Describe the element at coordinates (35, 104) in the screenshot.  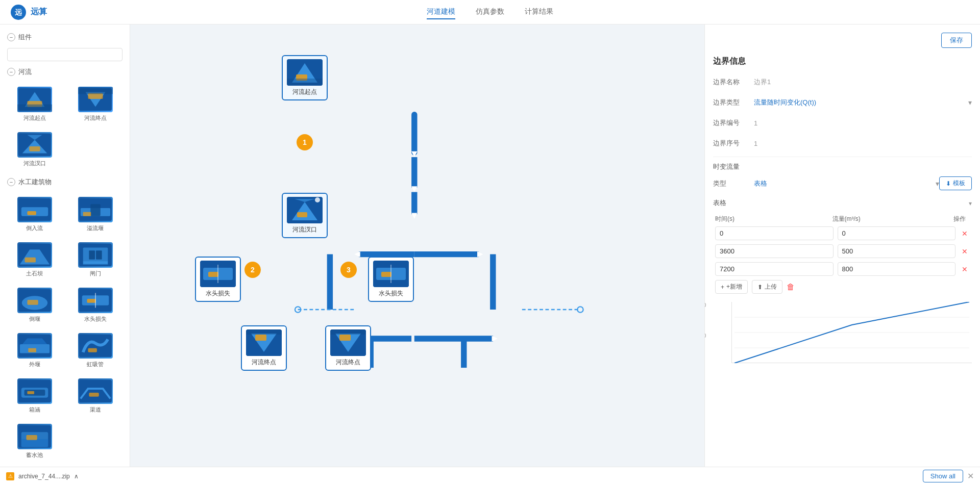
I see `sidebar-item-river-start: 河流起点` at that location.